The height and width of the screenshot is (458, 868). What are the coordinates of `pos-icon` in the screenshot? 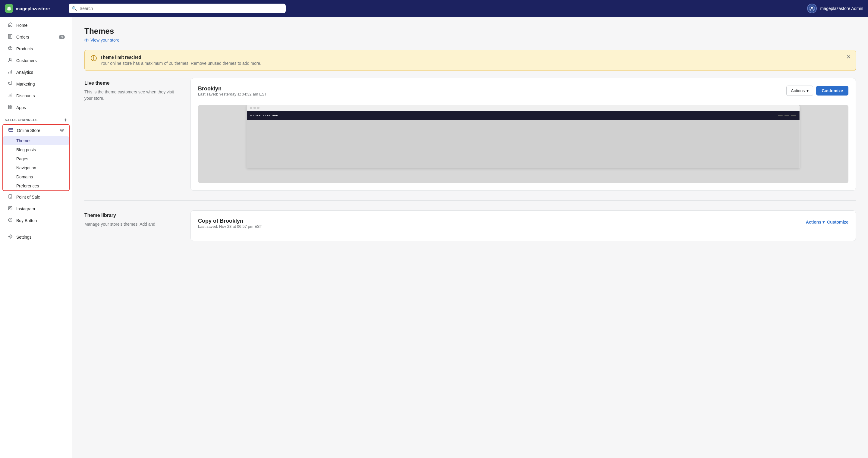 It's located at (10, 197).